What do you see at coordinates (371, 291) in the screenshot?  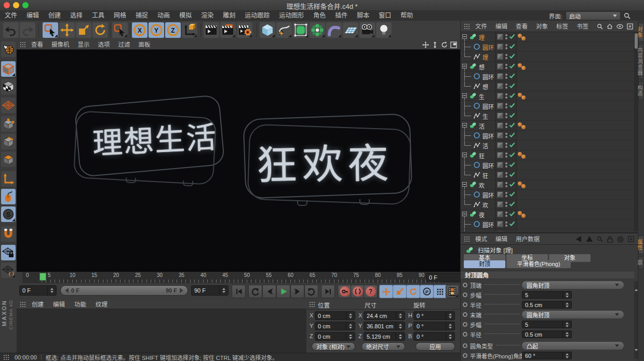 I see `keyframe-selection-button: ?` at bounding box center [371, 291].